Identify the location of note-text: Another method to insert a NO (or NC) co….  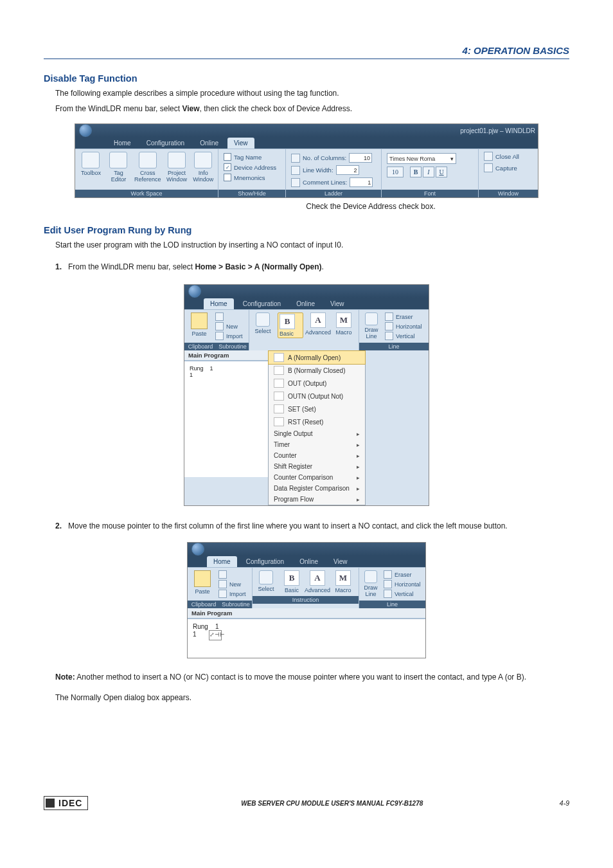
(301, 677).